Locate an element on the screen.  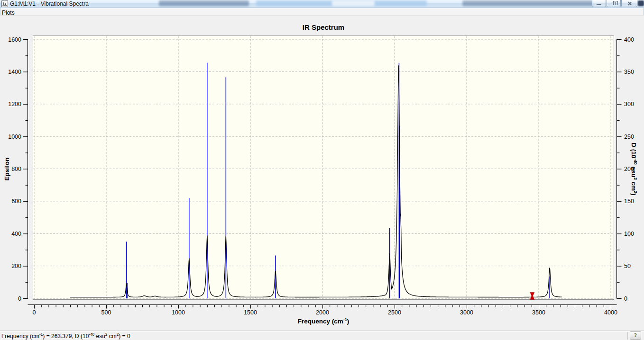
restore-button is located at coordinates (614, 4).